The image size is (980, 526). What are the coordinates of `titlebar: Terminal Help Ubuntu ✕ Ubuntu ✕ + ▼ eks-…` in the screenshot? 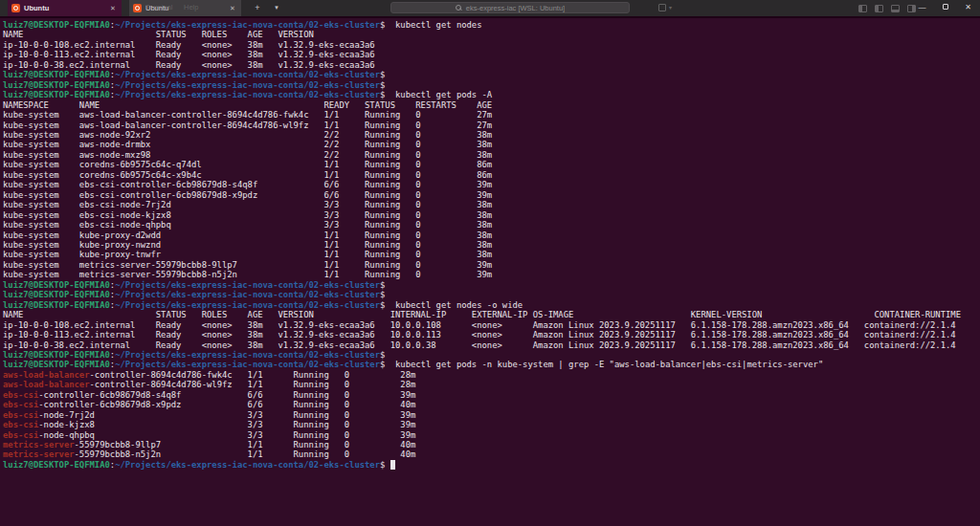 It's located at (490, 8).